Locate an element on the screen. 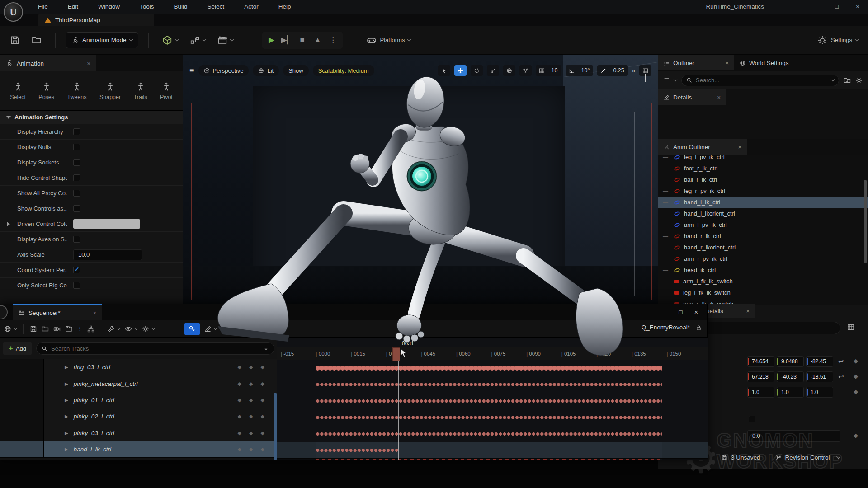 The image size is (868, 488). rotation-snap-value: 10° is located at coordinates (586, 70).